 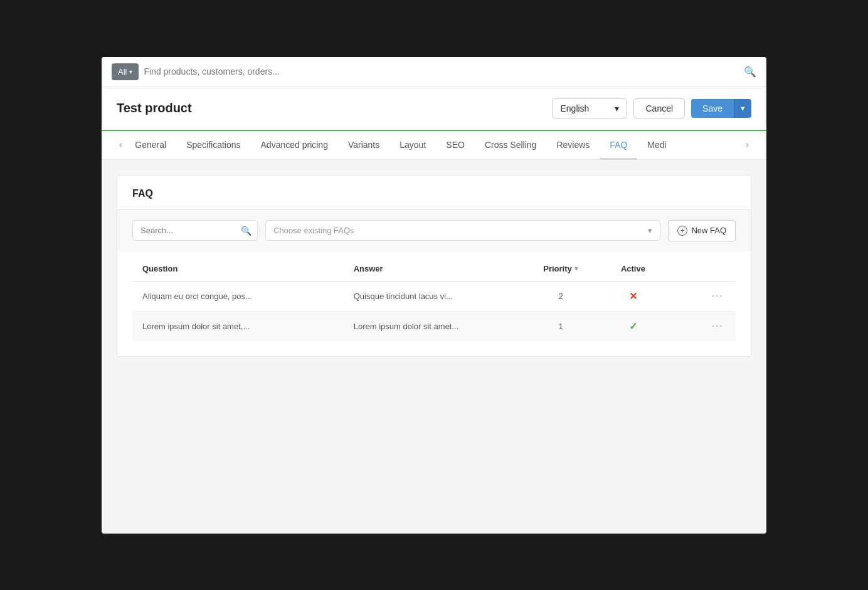 What do you see at coordinates (717, 326) in the screenshot?
I see `faq-actions-2: ···` at bounding box center [717, 326].